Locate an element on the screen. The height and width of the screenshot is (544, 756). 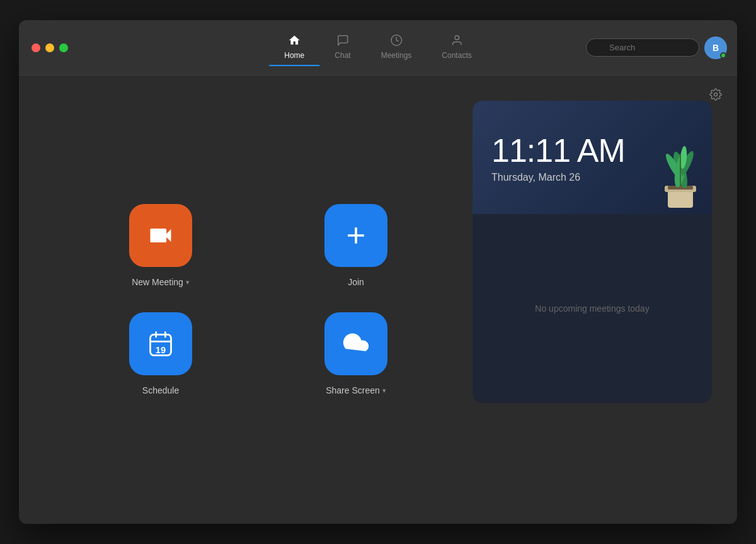
new-meeting-button is located at coordinates (161, 235).